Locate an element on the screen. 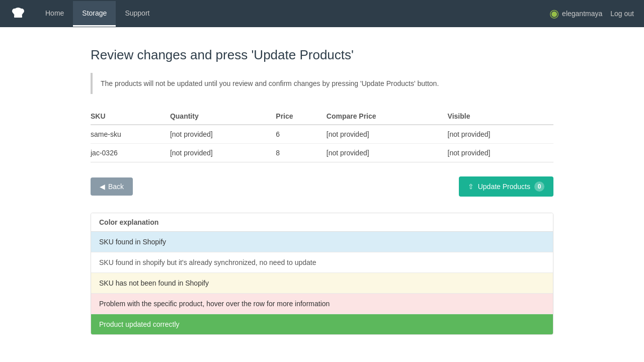 Image resolution: width=644 pixels, height=362 pixels. col-header-compare-price: Compare Price is located at coordinates (387, 117).